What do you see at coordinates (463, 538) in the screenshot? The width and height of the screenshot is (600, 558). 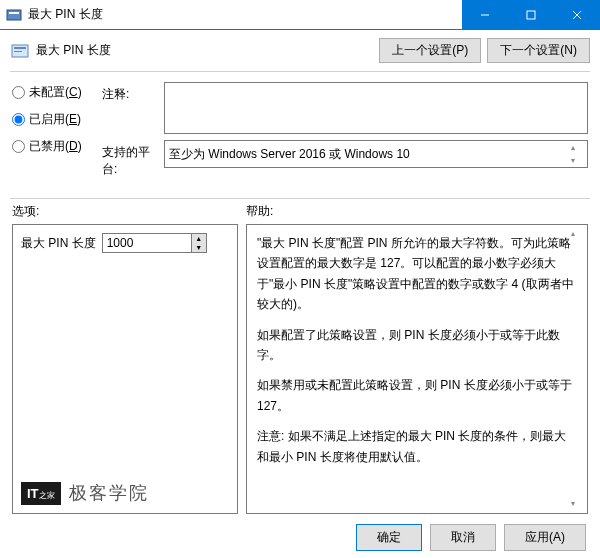 I see `cancel-button: 取消` at bounding box center [463, 538].